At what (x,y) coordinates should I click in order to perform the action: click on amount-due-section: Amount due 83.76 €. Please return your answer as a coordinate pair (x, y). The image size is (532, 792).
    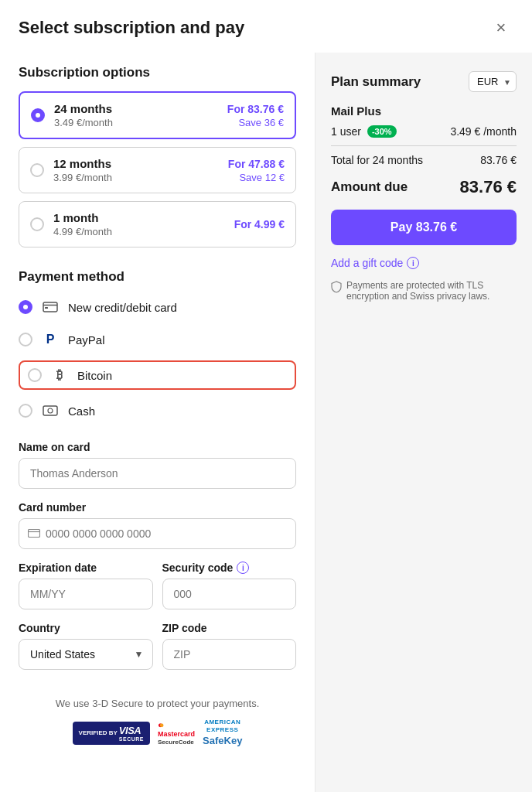
    Looking at the image, I should click on (424, 187).